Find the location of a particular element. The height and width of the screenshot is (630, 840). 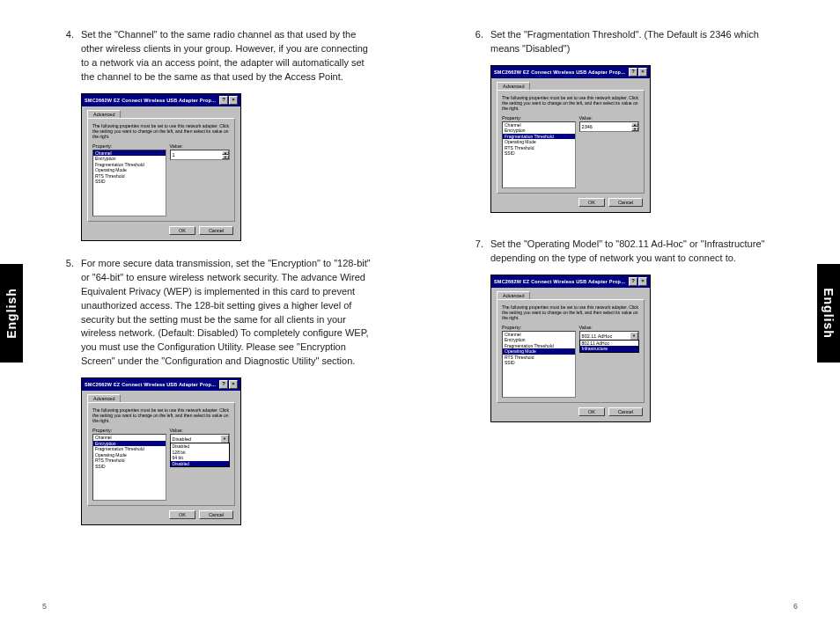

step-number: 6. is located at coordinates (476, 42).